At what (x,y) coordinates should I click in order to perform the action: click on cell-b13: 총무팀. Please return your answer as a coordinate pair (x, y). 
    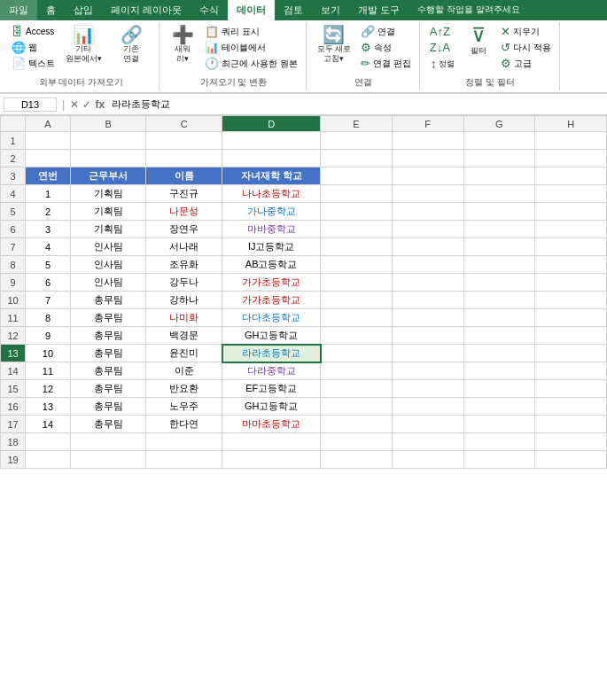
    Looking at the image, I should click on (108, 354).